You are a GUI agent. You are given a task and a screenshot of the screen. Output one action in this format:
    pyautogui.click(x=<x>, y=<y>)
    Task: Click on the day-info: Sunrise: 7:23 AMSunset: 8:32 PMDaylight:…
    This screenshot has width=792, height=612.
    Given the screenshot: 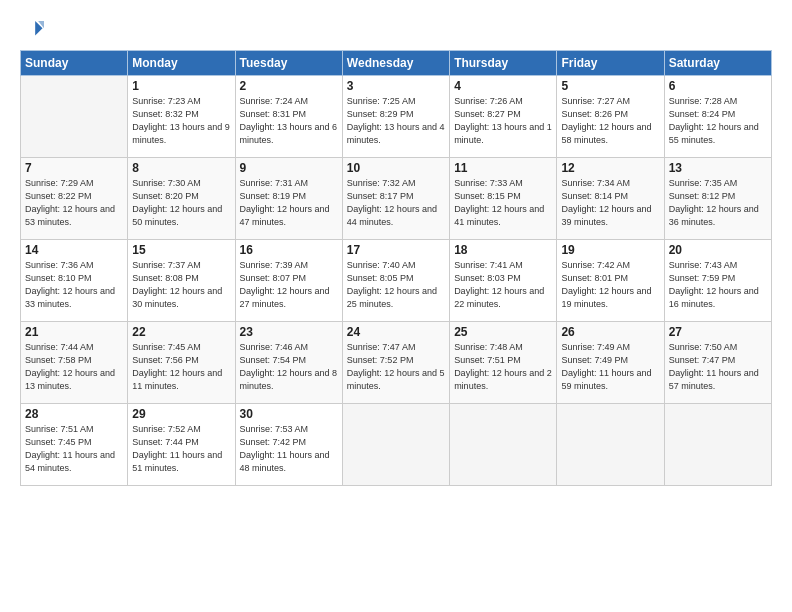 What is the action you would take?
    pyautogui.click(x=181, y=121)
    